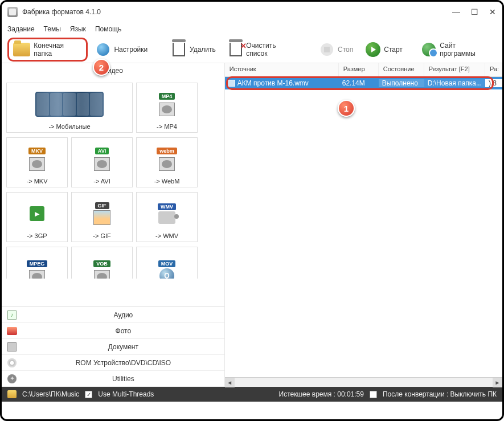 This screenshot has width=504, height=421. Describe the element at coordinates (52, 29) in the screenshot. I see `menu-themes: Темы` at that location.